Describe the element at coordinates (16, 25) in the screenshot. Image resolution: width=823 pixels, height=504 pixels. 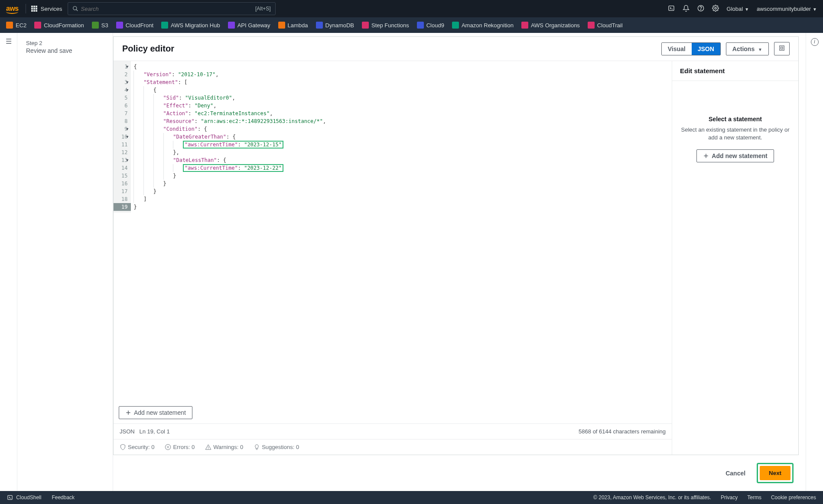
I see `favorite-ec2: EC2` at that location.